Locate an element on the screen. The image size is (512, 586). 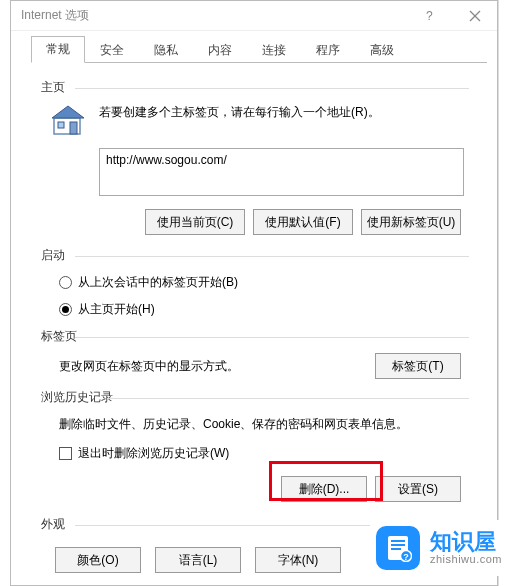
watermark-icon: ? is located at coordinates (398, 548).